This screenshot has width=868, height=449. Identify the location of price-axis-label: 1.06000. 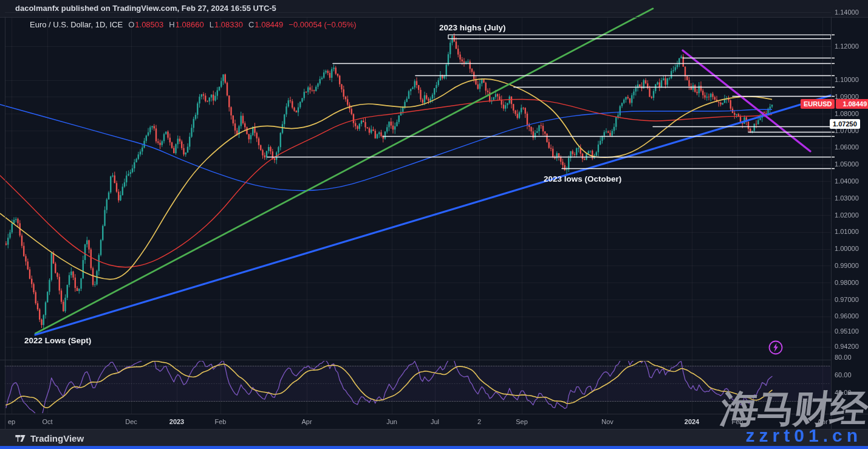
(847, 147).